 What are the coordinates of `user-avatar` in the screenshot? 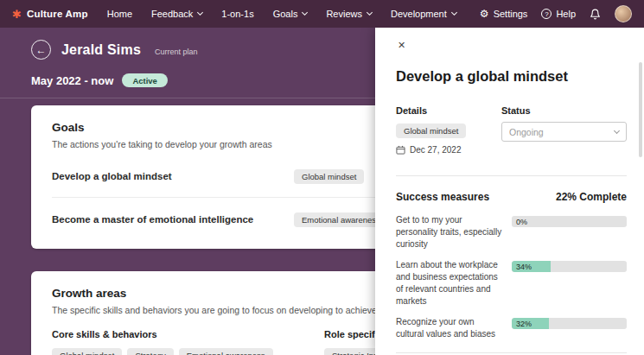 It's located at (623, 14).